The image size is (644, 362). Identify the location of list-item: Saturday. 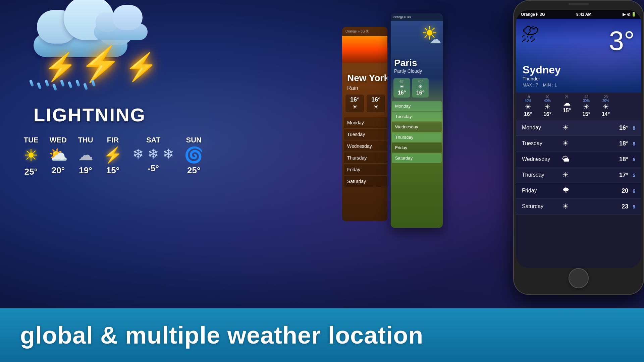
(417, 158).